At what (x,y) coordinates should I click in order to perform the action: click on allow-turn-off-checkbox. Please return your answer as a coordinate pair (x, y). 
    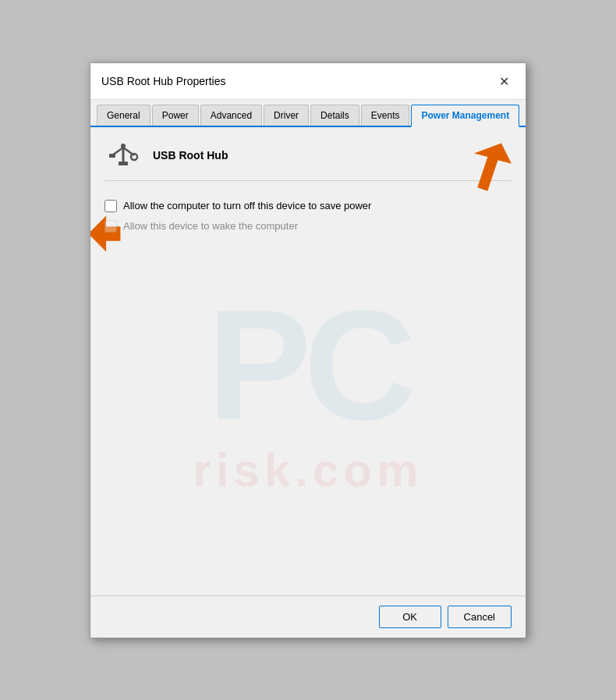
    Looking at the image, I should click on (111, 206).